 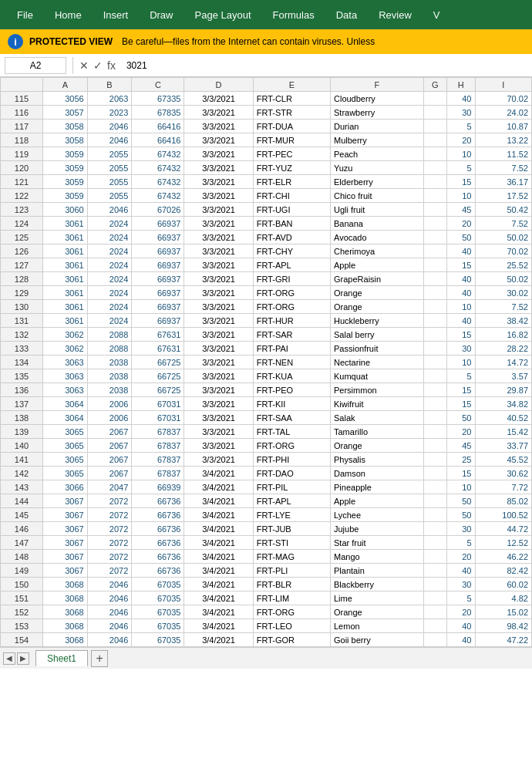 I want to click on table-cell: FRT-PHI, so click(x=291, y=460).